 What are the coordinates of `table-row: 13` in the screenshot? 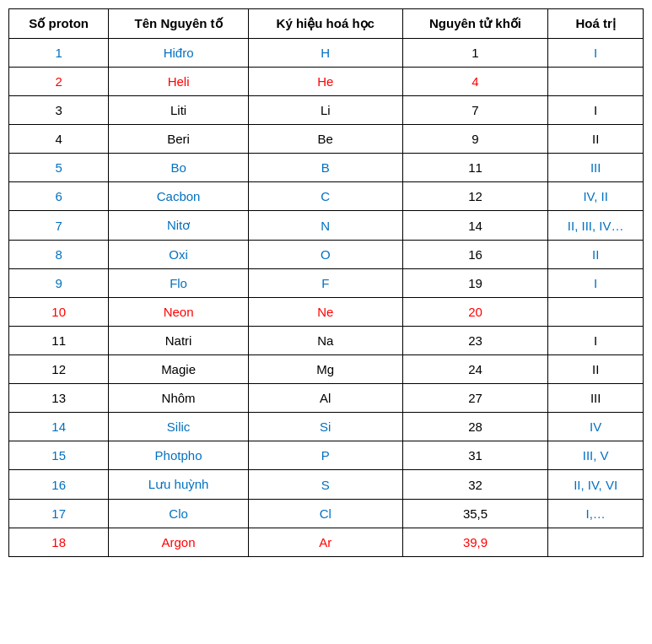 It's located at (59, 398).